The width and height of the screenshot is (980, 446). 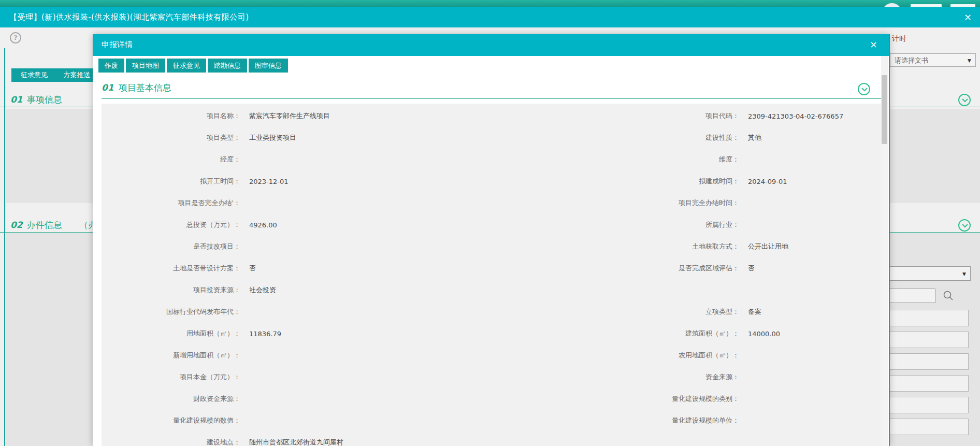 What do you see at coordinates (492, 290) in the screenshot?
I see `field-row: 项目投资来源：社会投资` at bounding box center [492, 290].